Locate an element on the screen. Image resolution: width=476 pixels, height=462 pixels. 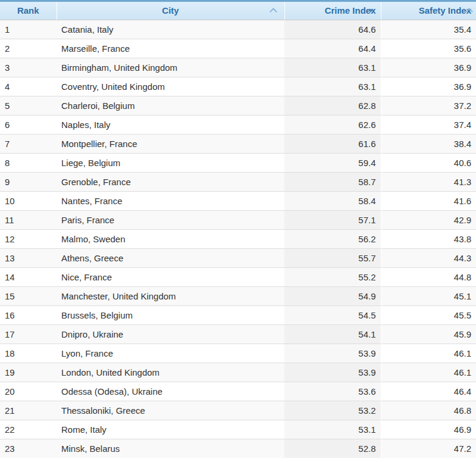
city-cell: Marseille, France is located at coordinates (170, 49).